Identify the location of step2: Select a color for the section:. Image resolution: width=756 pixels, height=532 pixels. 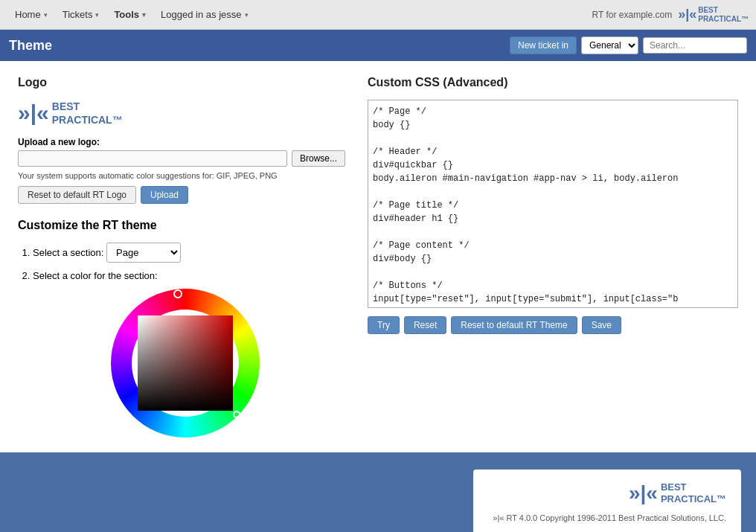
(189, 275).